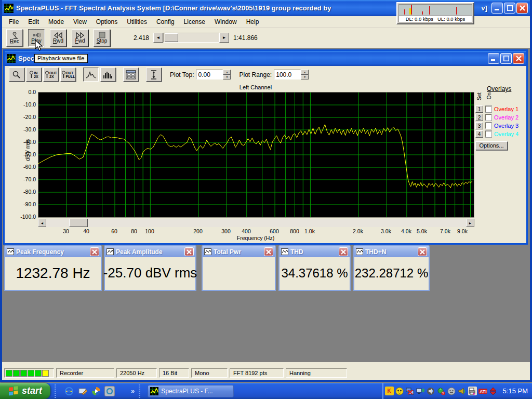 The image size is (532, 399). Describe the element at coordinates (479, 126) in the screenshot. I see `overlay-3-set-button: 3` at that location.